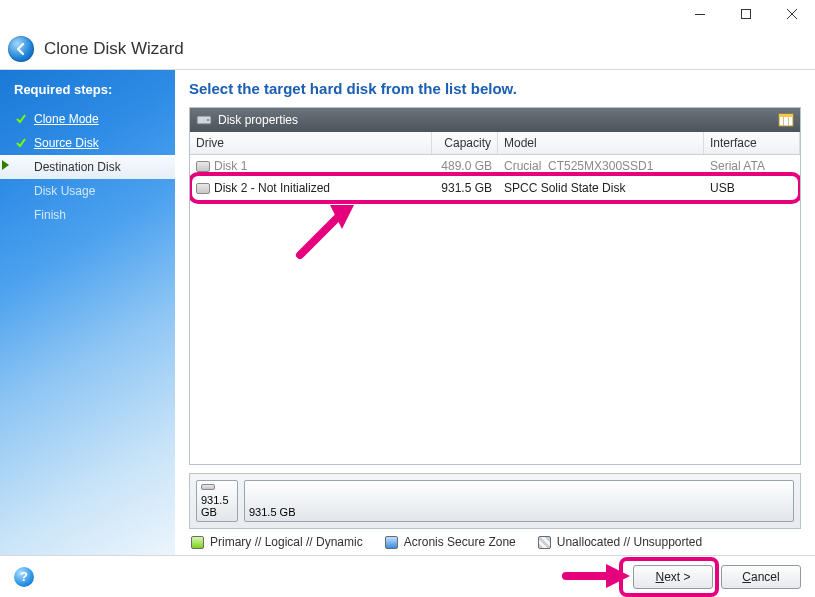 This screenshot has width=815, height=597. Describe the element at coordinates (277, 542) in the screenshot. I see `legend-primary: Primary // Logical // Dynamic` at that location.